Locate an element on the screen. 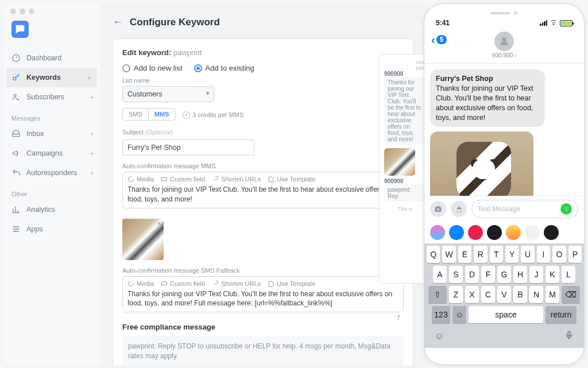  back-arrow-icon: ← is located at coordinates (118, 22).